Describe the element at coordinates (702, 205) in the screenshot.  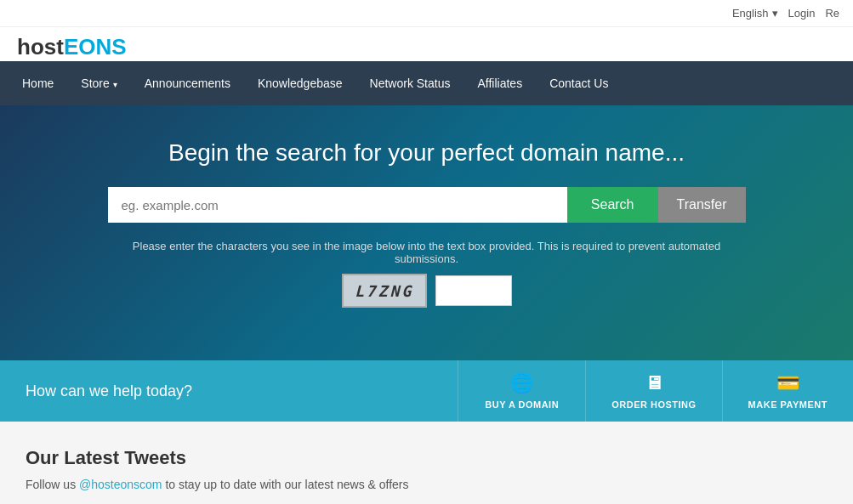
I see `transfer-button: Transfer` at that location.